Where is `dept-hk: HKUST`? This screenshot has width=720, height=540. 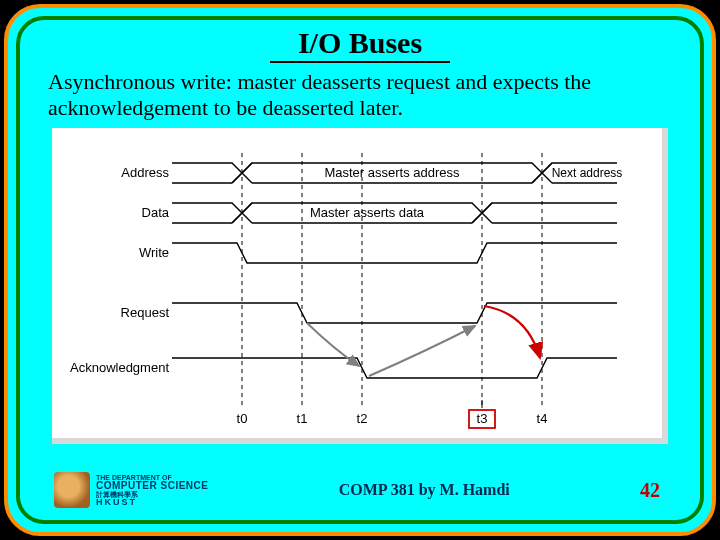
dept-hk: HKUST is located at coordinates (152, 502).